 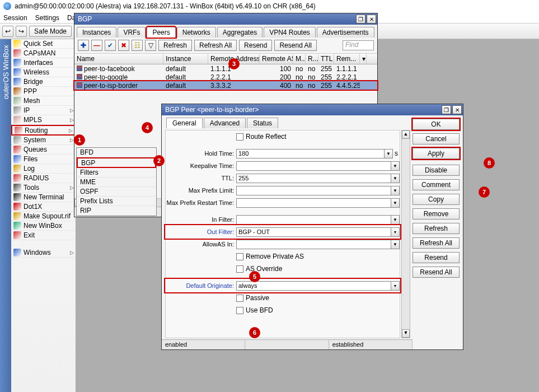 I want to click on out-filter-drop-icon: ▾, so click(x=395, y=232).